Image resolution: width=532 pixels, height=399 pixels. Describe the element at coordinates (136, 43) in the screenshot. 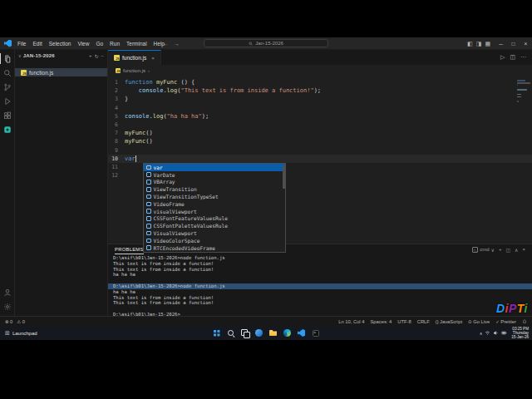

I see `menu-terminal: Terminal` at that location.